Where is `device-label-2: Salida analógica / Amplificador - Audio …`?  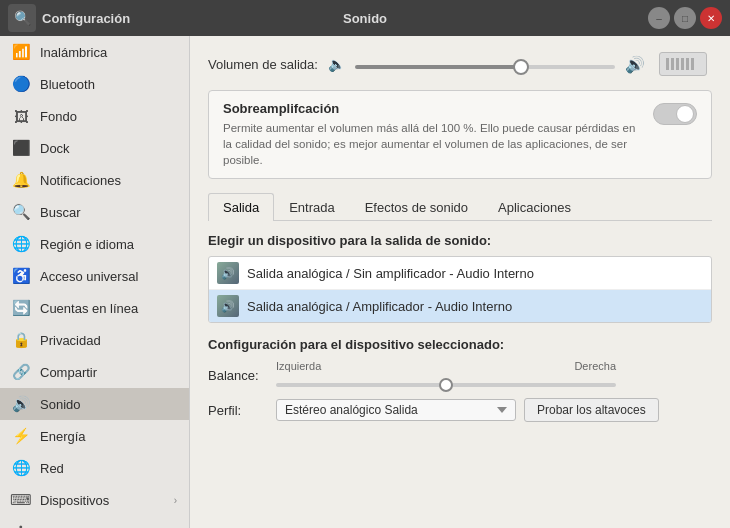 device-label-2: Salida analógica / Amplificador - Audio … is located at coordinates (380, 306).